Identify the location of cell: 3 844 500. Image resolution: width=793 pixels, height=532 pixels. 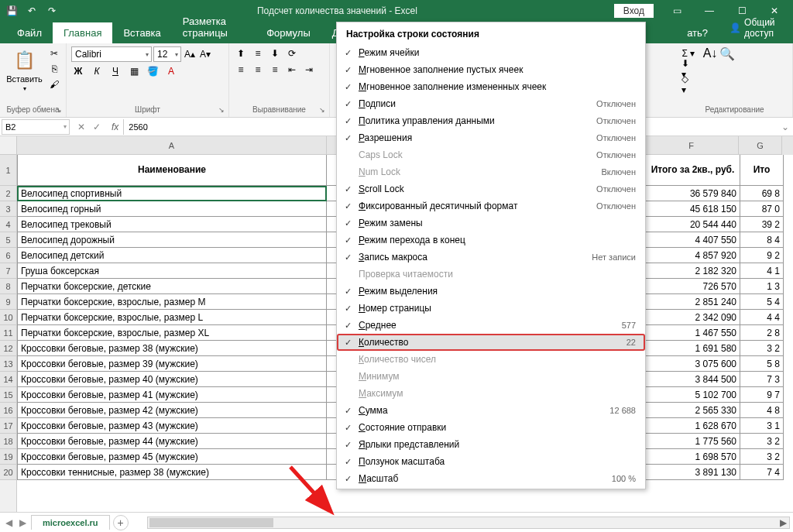
(693, 379).